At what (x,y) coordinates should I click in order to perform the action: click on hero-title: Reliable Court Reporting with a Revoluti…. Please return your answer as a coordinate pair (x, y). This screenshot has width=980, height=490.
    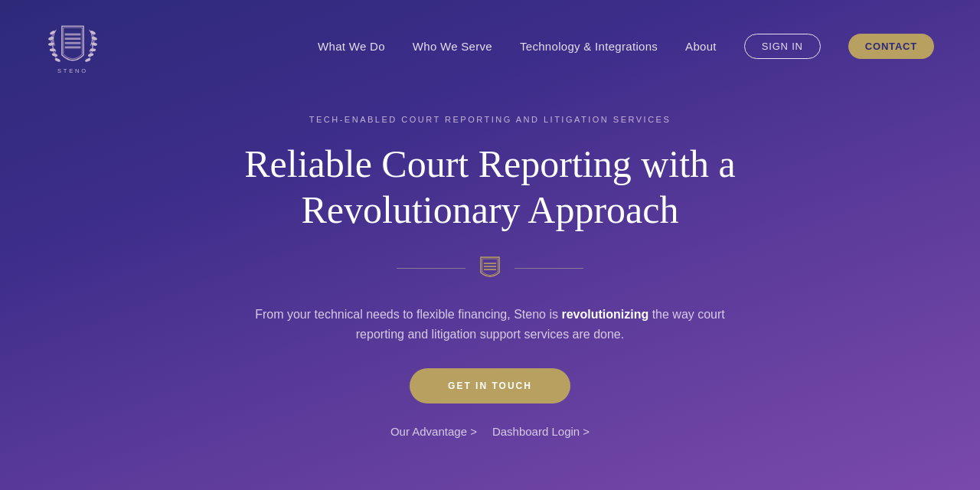
    Looking at the image, I should click on (490, 187).